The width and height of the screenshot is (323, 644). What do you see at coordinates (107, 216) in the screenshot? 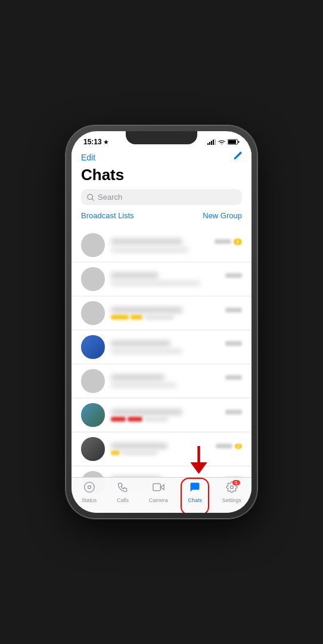
I see `broadcast-lists-link: Broadcast Lists` at bounding box center [107, 216].